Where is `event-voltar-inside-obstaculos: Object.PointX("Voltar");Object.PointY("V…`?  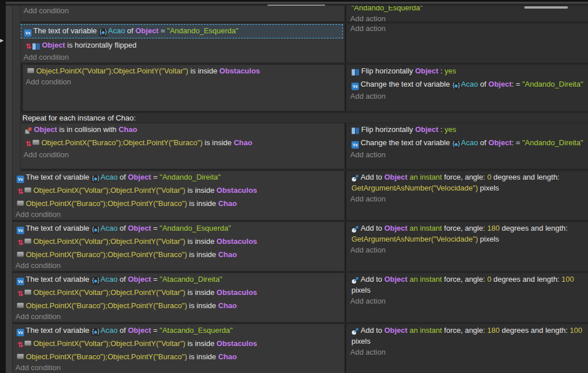
event-voltar-inside-obstaculos: Object.PointX("Voltar");Object.PointY("V… is located at coordinates (304, 88).